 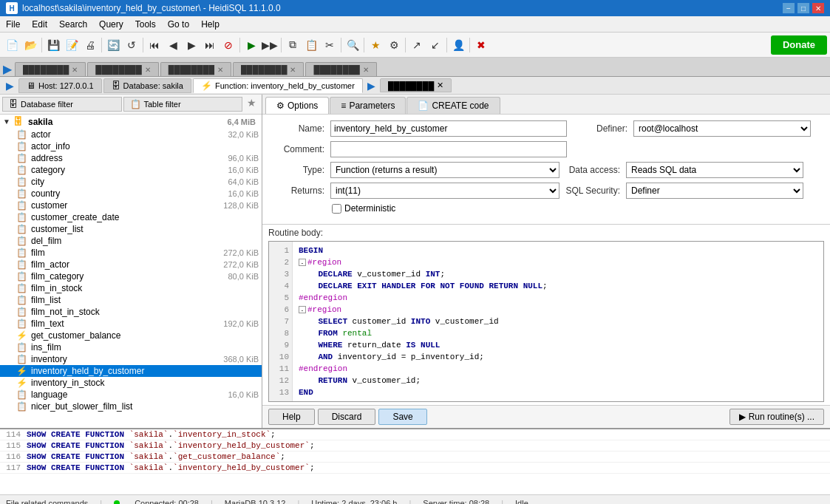 I want to click on definer-select: root@localhost, so click(x=722, y=129).